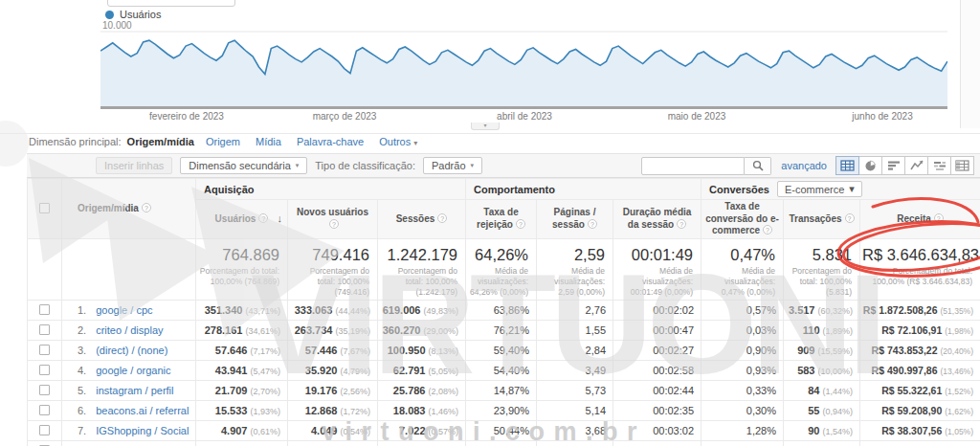  I want to click on term-cloud-view-button, so click(940, 166).